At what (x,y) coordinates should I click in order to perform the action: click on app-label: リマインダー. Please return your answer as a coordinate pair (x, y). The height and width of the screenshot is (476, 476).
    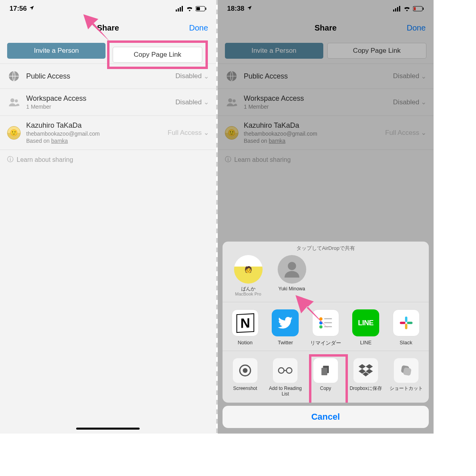
    Looking at the image, I should click on (325, 343).